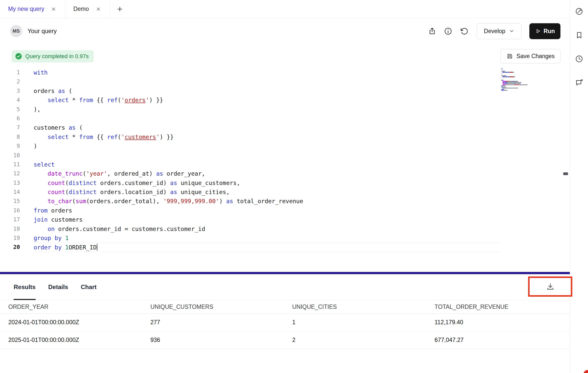  I want to click on tab-demo: Demo, so click(87, 9).